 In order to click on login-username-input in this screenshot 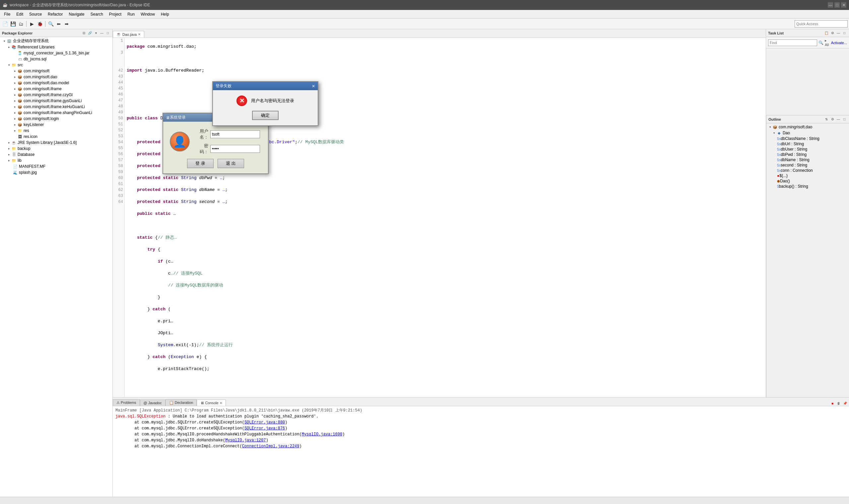, I will do `click(235, 134)`.